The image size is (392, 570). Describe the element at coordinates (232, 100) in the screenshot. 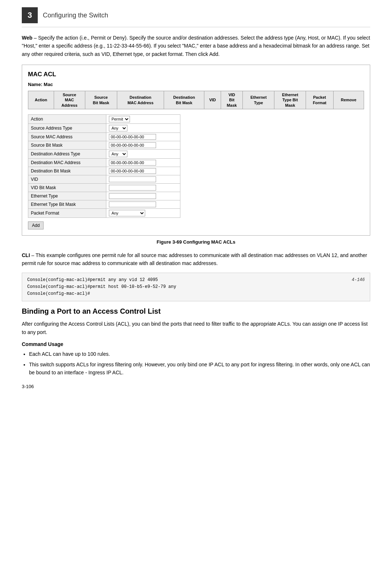

I see `col-vid-bitmask: VIDBitMask` at that location.